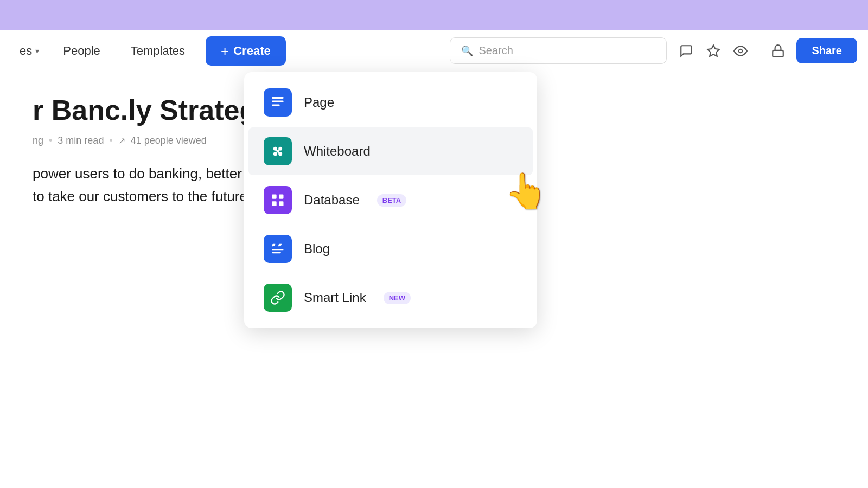 This screenshot has width=868, height=488. What do you see at coordinates (319, 102) in the screenshot?
I see `page-label: Page` at bounding box center [319, 102].